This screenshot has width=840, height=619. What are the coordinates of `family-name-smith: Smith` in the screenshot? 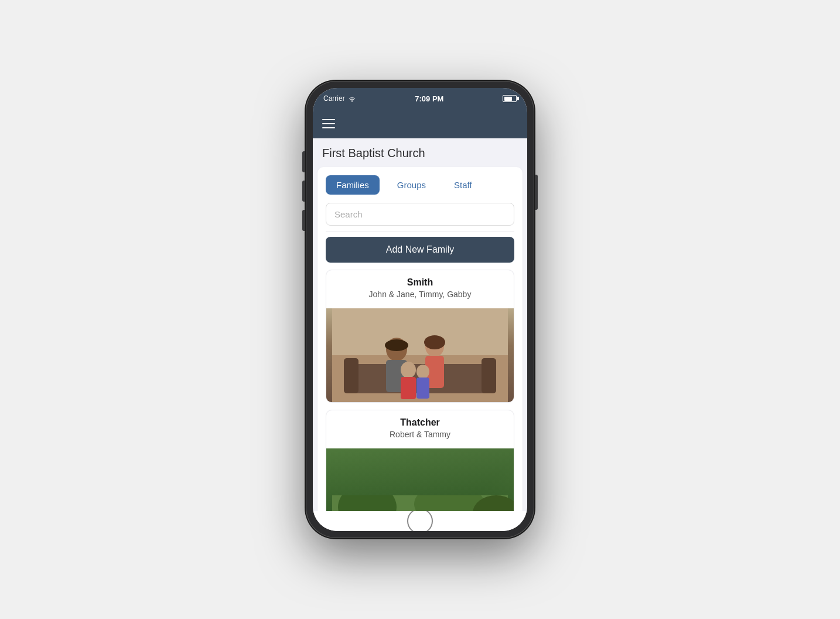 It's located at (420, 283).